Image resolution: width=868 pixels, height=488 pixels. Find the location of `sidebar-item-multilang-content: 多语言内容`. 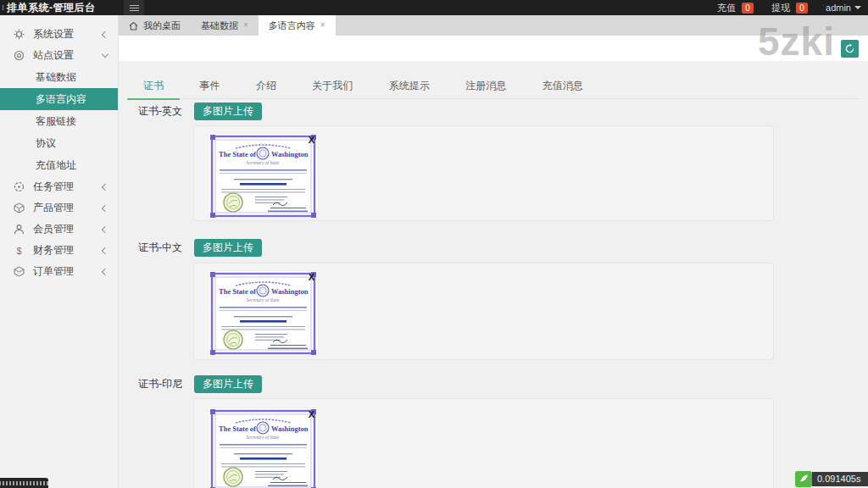

sidebar-item-multilang-content: 多语言内容 is located at coordinates (59, 99).